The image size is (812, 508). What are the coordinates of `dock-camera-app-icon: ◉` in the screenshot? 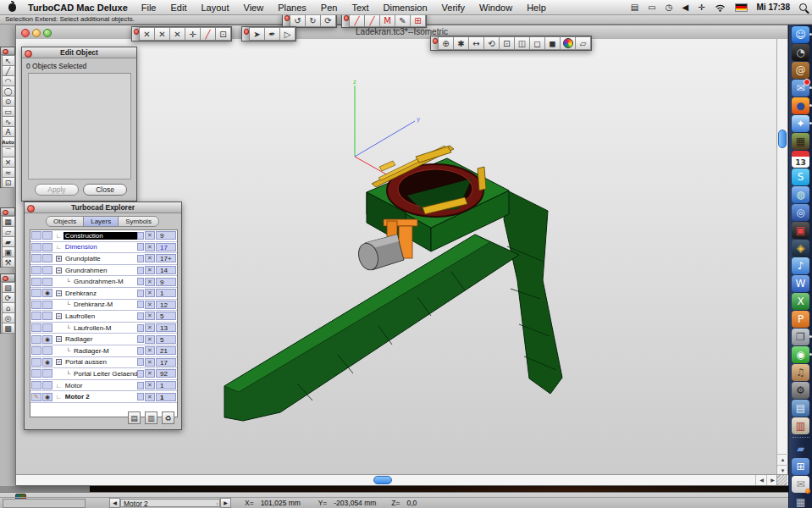 It's located at (801, 355).